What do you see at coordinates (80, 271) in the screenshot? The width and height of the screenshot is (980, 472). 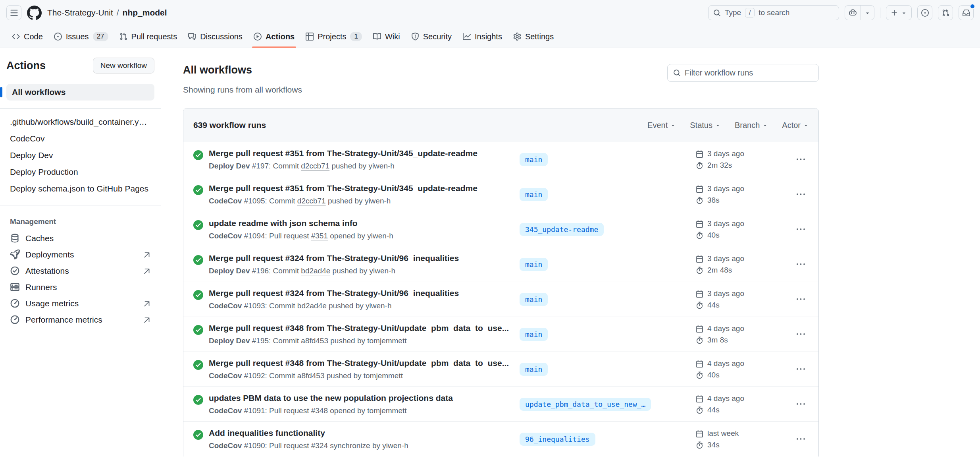 I see `sidebar-item-attestations: Attestations` at bounding box center [80, 271].